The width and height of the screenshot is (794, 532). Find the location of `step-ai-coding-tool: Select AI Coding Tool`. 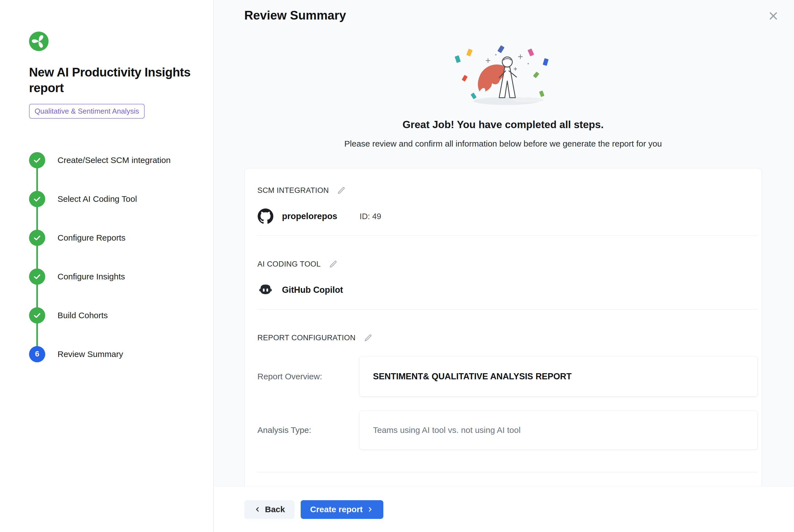

step-ai-coding-tool: Select AI Coding Tool is located at coordinates (113, 199).